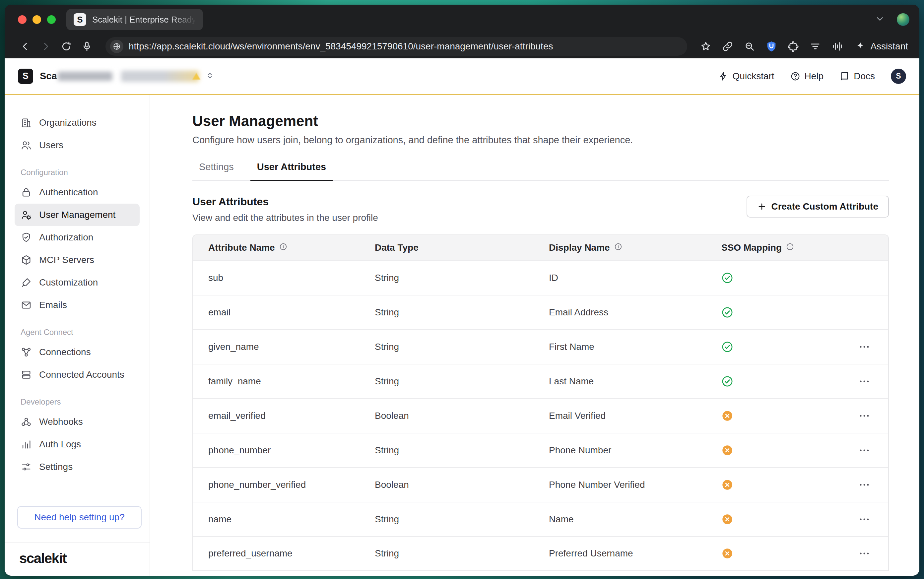 The height and width of the screenshot is (579, 924). I want to click on sidebar-item-authorization: Authorization, so click(77, 237).